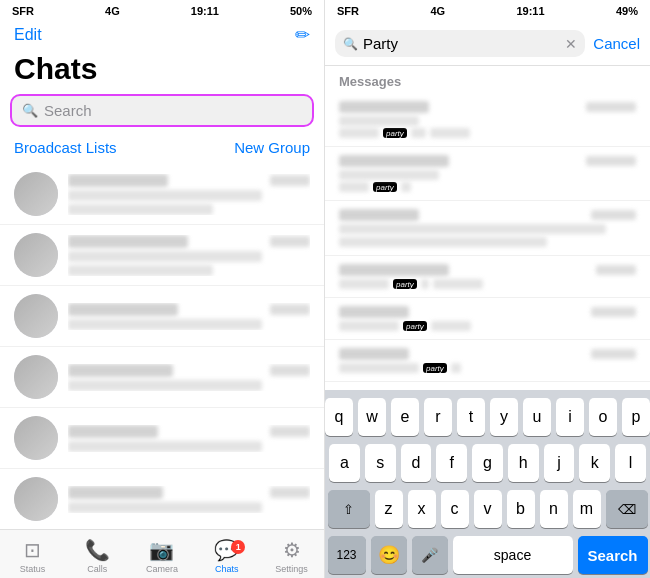 This screenshot has width=650, height=578. I want to click on key-n: n, so click(554, 509).